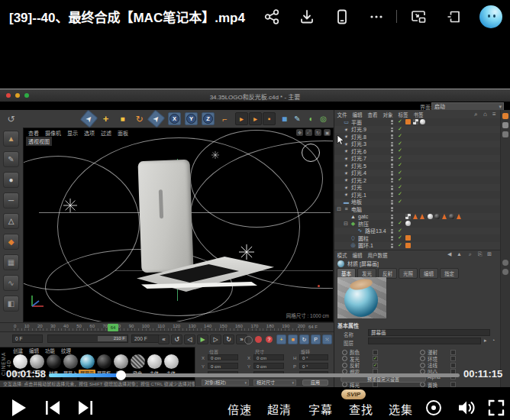  What do you see at coordinates (34, 351) in the screenshot?
I see `material-menu-item: 编辑` at bounding box center [34, 351].